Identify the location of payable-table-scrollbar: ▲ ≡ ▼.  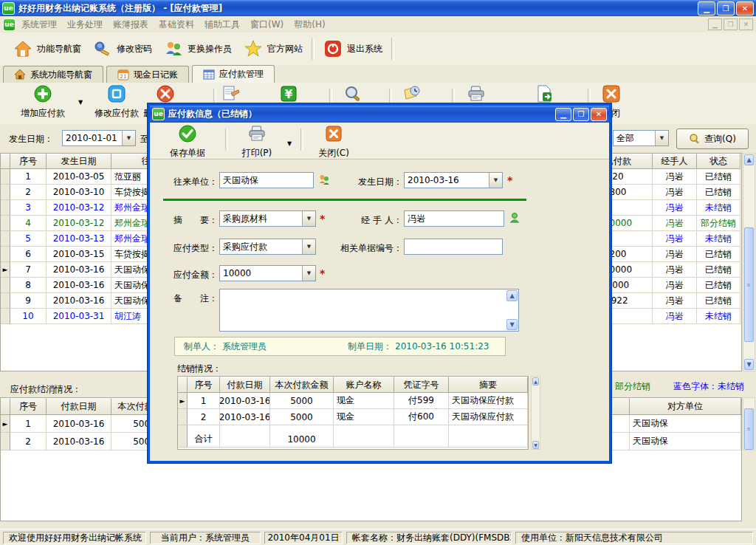
(749, 262).